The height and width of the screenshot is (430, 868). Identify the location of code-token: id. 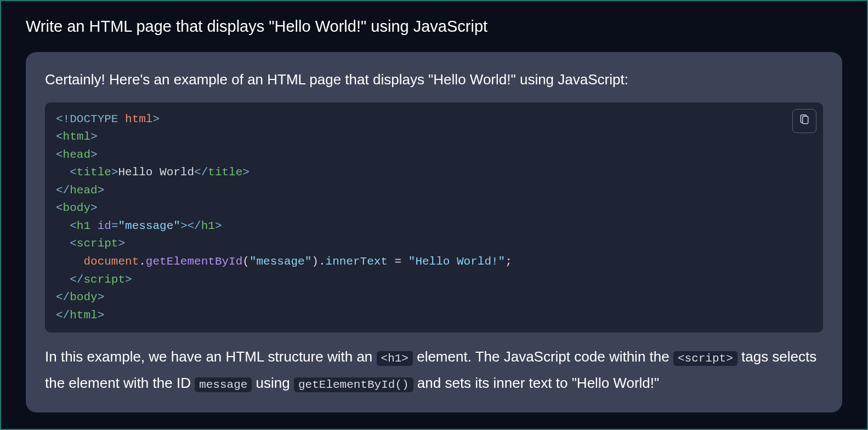
(104, 226).